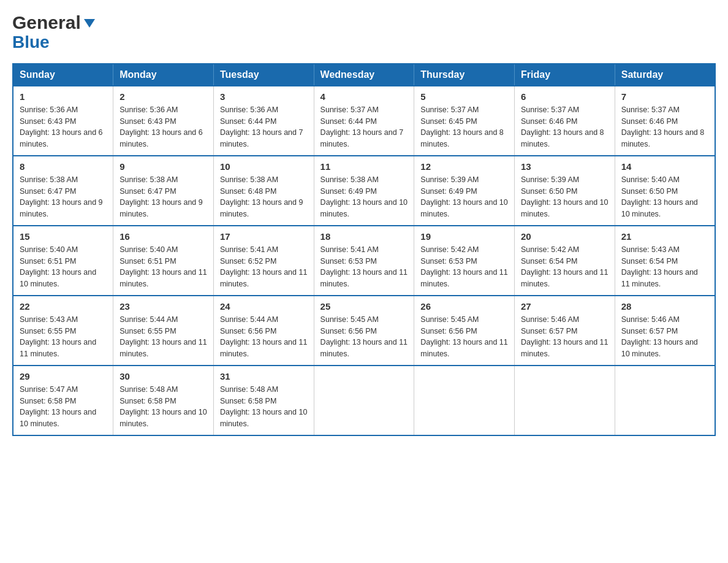  Describe the element at coordinates (464, 121) in the screenshot. I see `calendar-cell: 5Sunrise: 5:37 AMSunset: 6:45 PMDaylight…` at that location.